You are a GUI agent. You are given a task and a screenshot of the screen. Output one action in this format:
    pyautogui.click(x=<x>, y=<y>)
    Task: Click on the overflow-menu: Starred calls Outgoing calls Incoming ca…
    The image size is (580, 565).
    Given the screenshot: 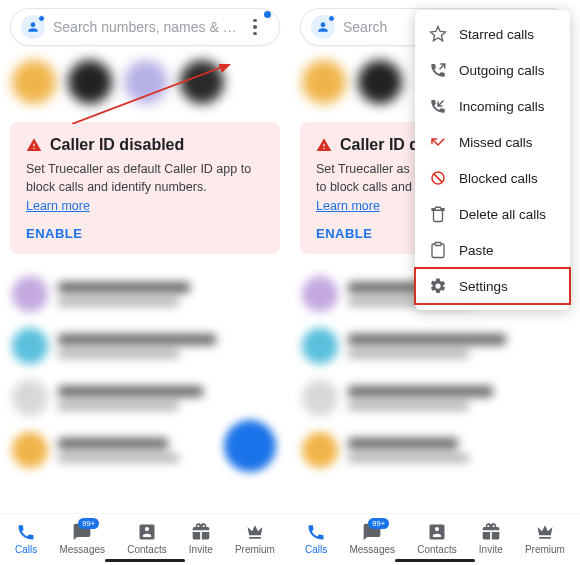 What is the action you would take?
    pyautogui.click(x=492, y=160)
    